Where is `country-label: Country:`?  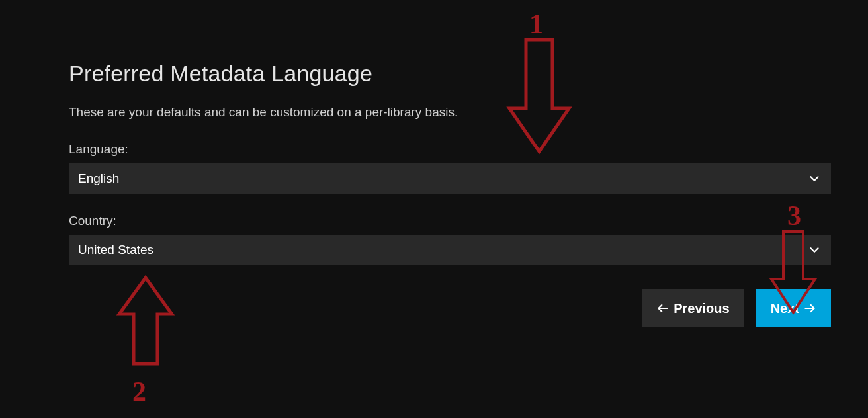
country-label: Country: is located at coordinates (450, 221).